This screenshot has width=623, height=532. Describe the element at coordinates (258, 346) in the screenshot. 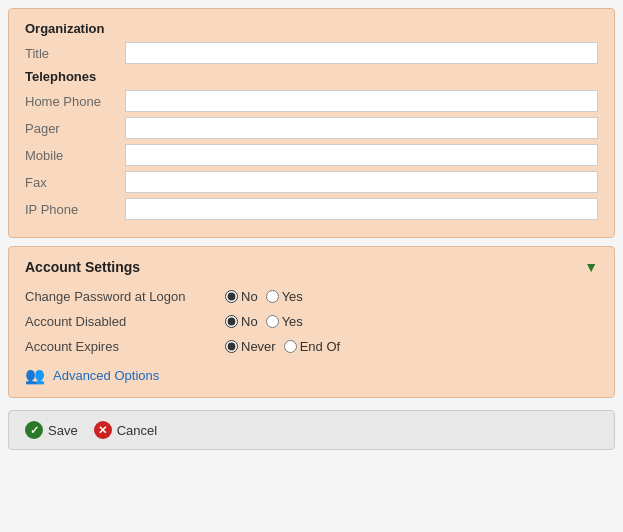

I see `account-expires-never-label: Never` at that location.